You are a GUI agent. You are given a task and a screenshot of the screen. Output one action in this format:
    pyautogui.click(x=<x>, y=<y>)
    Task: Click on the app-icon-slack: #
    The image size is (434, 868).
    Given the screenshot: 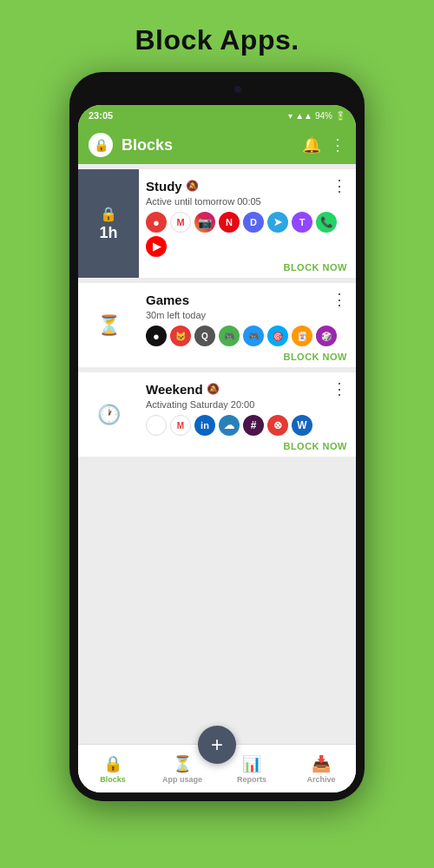 What is the action you would take?
    pyautogui.click(x=253, y=425)
    